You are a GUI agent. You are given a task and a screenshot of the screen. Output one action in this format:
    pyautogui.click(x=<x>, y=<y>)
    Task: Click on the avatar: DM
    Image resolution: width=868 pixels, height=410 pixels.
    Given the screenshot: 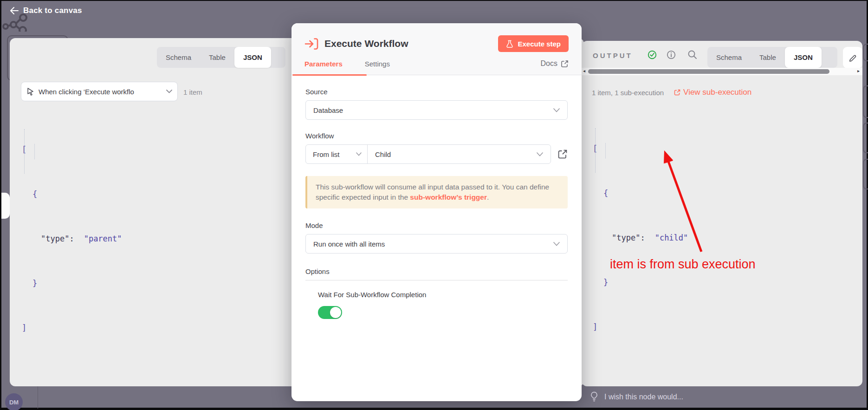 What is the action you would take?
    pyautogui.click(x=14, y=402)
    